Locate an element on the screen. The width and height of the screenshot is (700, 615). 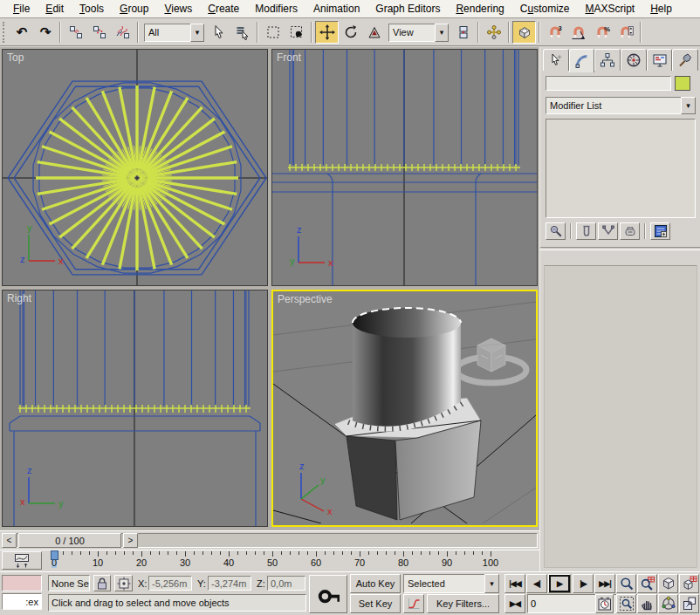
selection-filter-dropdown: All▾ is located at coordinates (175, 33).